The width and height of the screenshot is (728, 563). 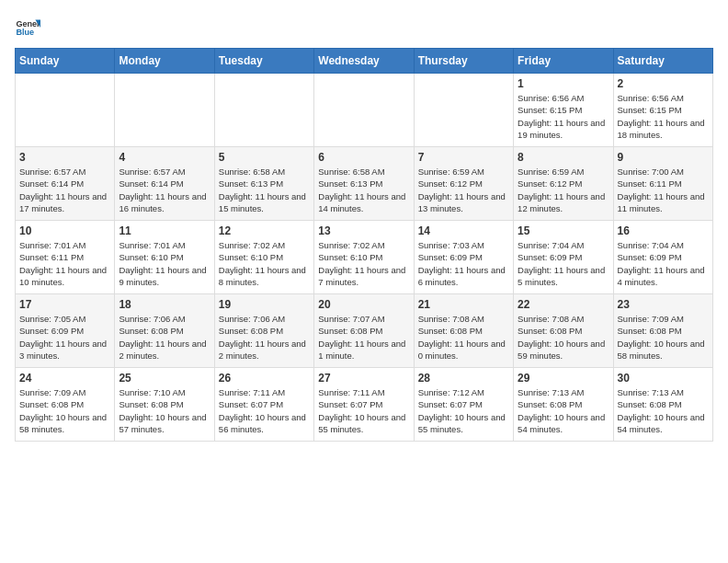 What do you see at coordinates (663, 405) in the screenshot?
I see `calendar-cell: 30Sunrise: 7:13 AM Sunset: 6:08 PM Dayli…` at bounding box center [663, 405].